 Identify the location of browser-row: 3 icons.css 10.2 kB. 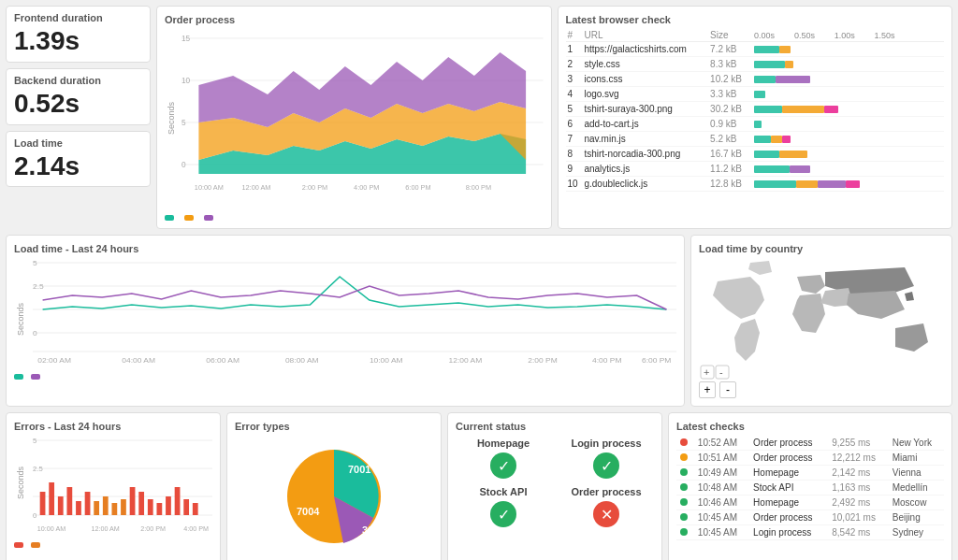
(756, 79).